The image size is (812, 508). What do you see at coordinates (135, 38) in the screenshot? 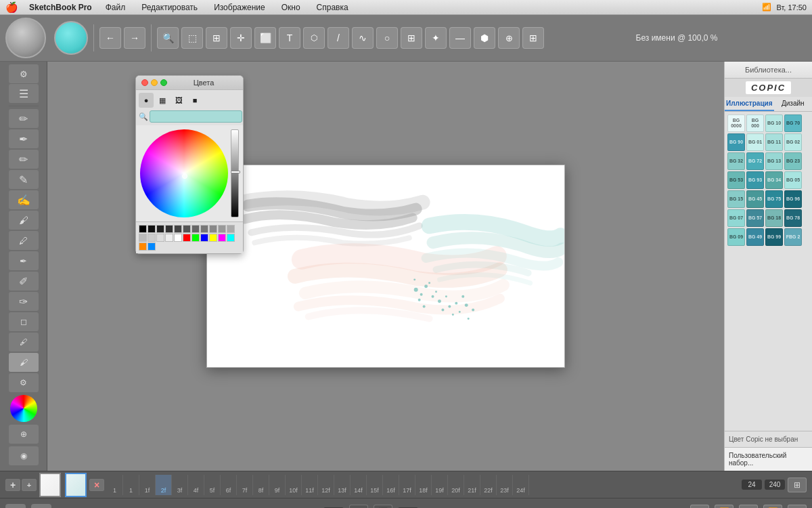
I see `redo-button: →` at bounding box center [135, 38].